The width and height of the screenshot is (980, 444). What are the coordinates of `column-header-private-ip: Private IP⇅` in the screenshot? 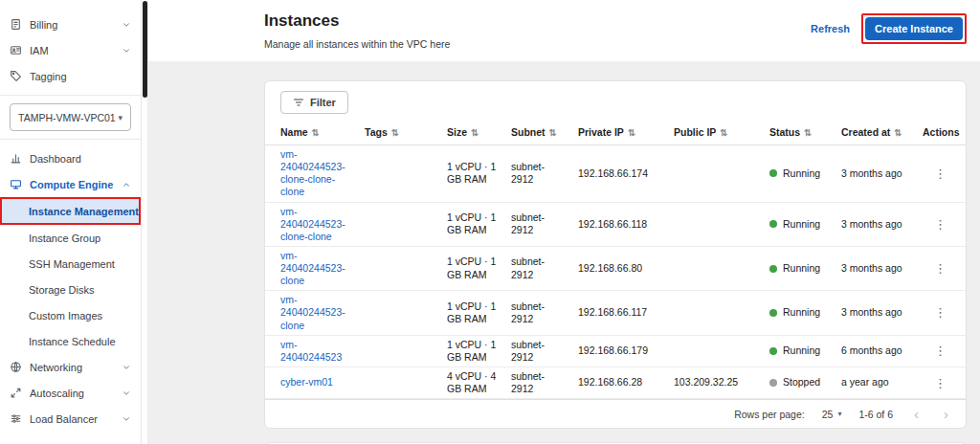 It's located at (626, 132).